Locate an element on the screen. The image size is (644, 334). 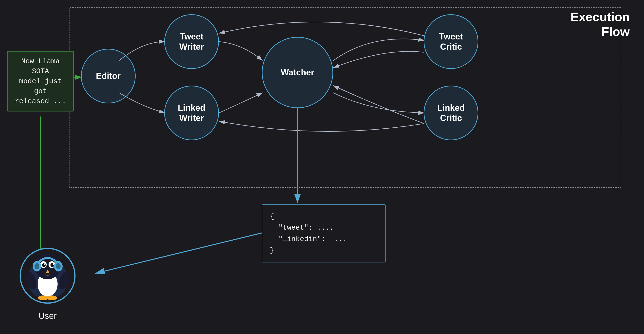
user-label: User is located at coordinates (48, 316).